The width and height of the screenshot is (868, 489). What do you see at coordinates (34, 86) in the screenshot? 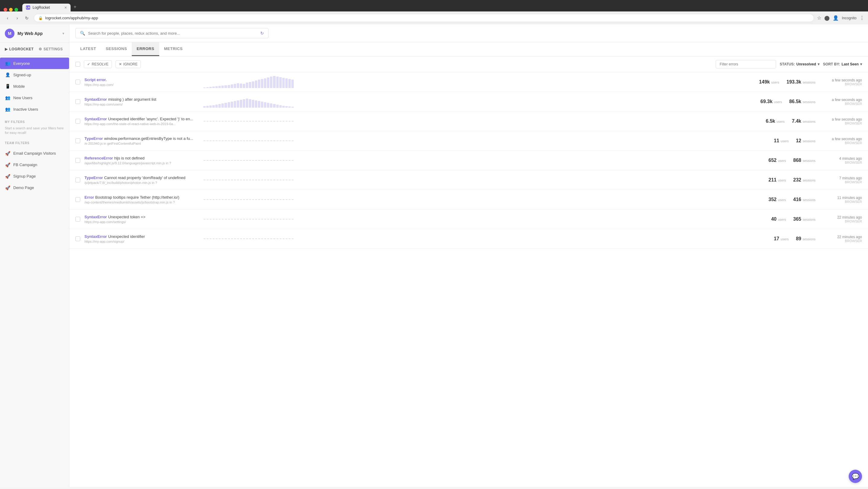
I see `sidebar-item-mobile: 📱 Mobile` at bounding box center [34, 86].